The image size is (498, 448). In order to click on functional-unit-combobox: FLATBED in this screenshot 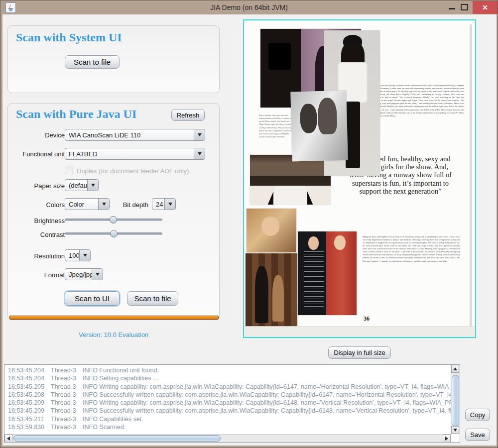, I will do `click(135, 154)`.